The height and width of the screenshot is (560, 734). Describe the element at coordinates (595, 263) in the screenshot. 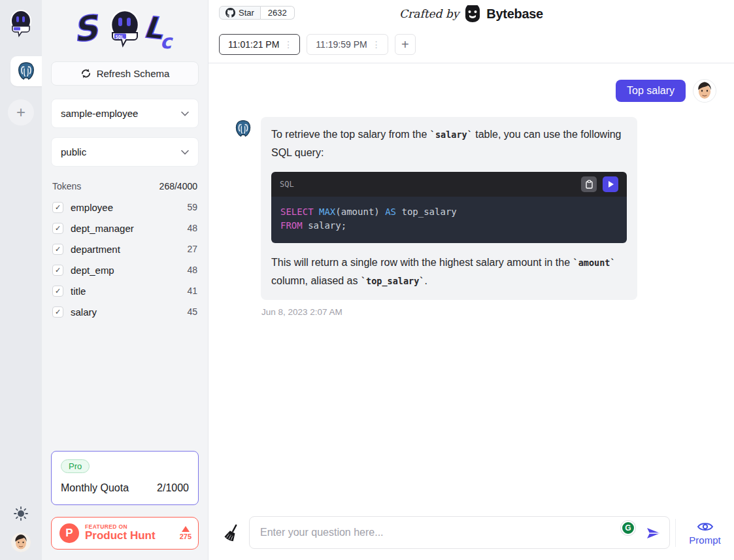

I see `inline-code-amount: `amount`` at that location.